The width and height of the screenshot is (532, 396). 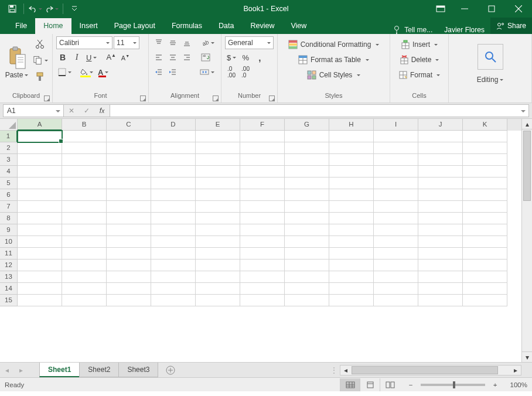 What do you see at coordinates (170, 370) in the screenshot?
I see `new-sheet-button` at bounding box center [170, 370].